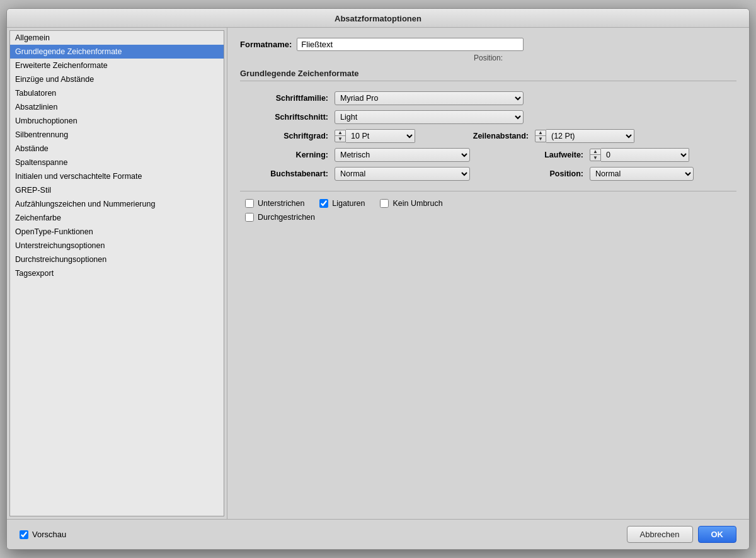 The width and height of the screenshot is (756, 558). What do you see at coordinates (117, 259) in the screenshot?
I see `sidebar-item-durchstreichung: Durchstreichungsoptionen` at bounding box center [117, 259].